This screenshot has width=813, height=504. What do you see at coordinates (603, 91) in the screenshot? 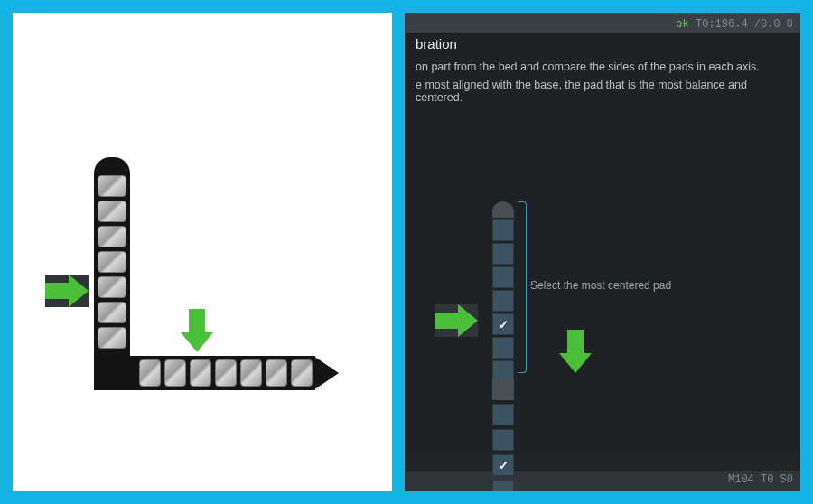
I see `dialog-line-2: e most aligned with the base, the pad th…` at bounding box center [603, 91].